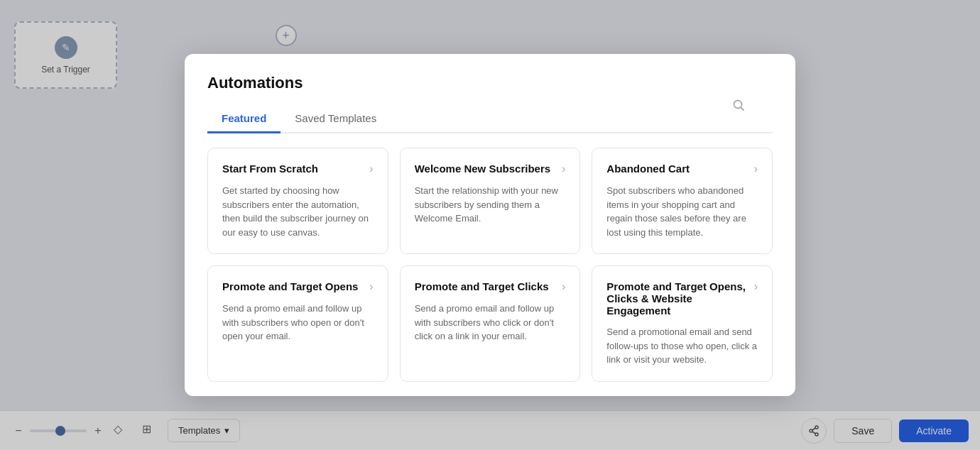  What do you see at coordinates (682, 201) in the screenshot?
I see `template-card-abandoned-cart: Abandoned Cart › Spot subscribers who ab…` at bounding box center [682, 201].